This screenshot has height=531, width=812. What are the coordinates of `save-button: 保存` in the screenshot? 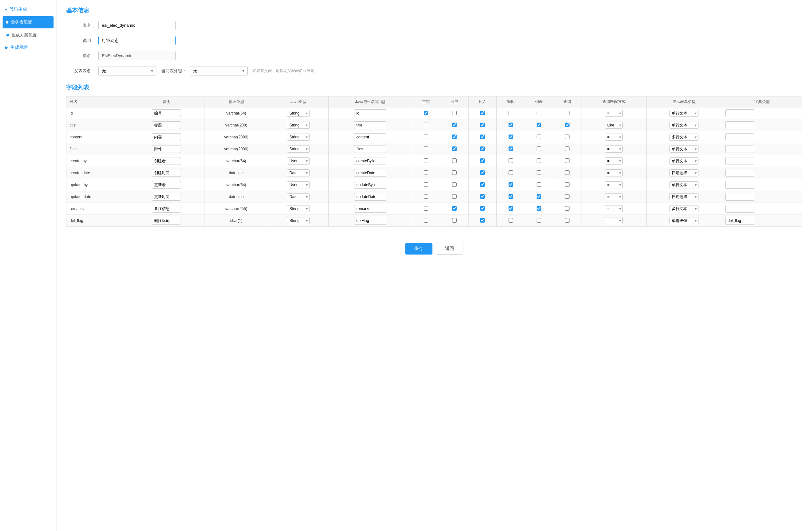 It's located at (419, 249).